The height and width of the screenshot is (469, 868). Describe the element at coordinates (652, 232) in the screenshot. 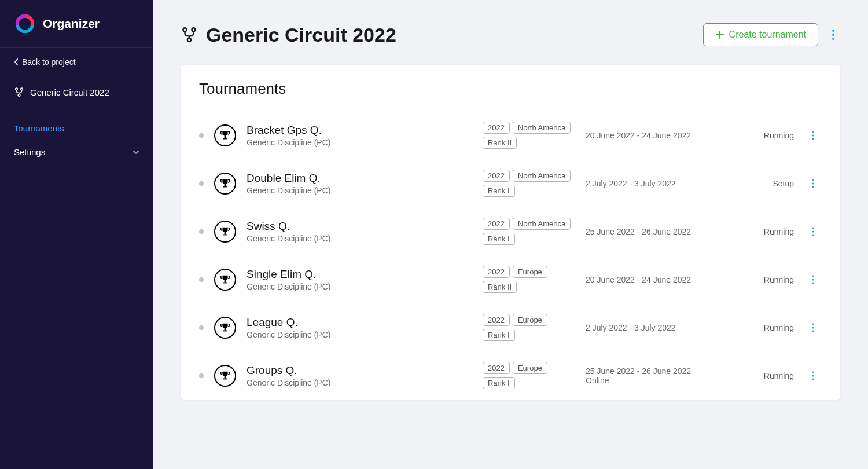

I see `date-range: 25 June 2022 - 26 June 2022` at that location.